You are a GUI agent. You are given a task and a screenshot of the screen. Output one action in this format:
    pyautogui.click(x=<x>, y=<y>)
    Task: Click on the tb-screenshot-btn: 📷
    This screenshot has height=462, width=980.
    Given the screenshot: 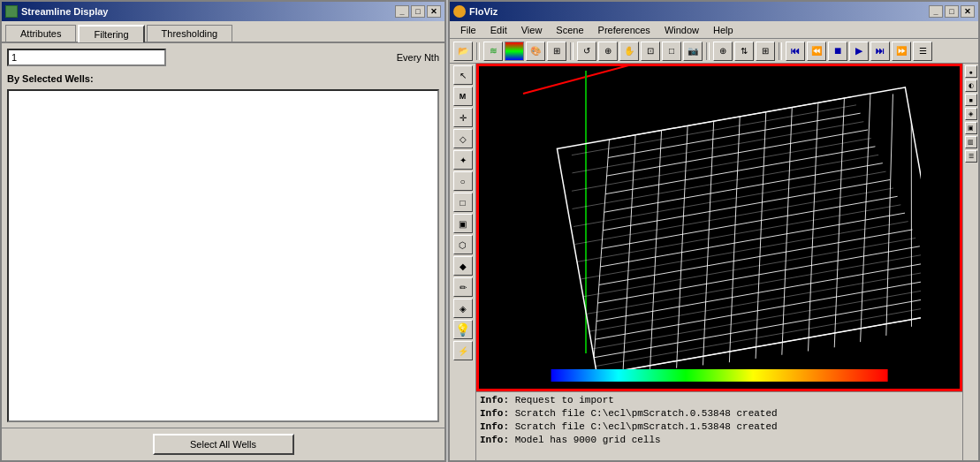 What is the action you would take?
    pyautogui.click(x=693, y=51)
    